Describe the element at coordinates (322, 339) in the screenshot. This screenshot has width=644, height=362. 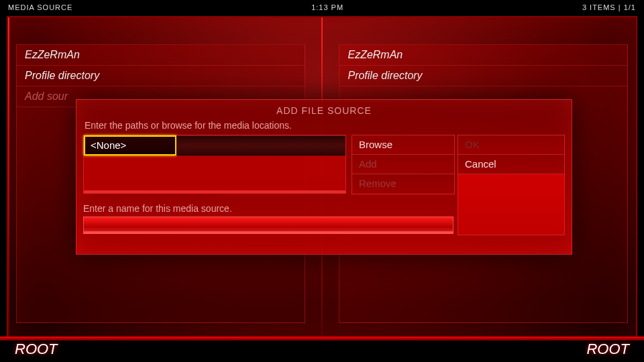
I see `footer-divider` at that location.